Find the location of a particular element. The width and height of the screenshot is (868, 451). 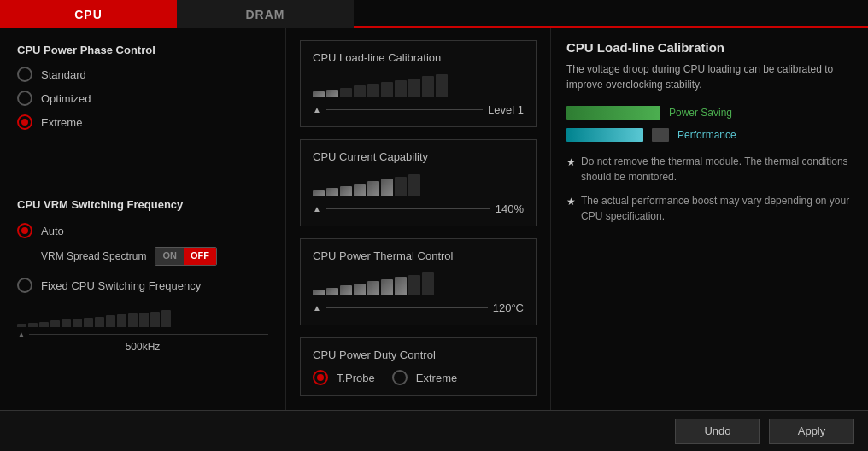

vrm-spread-toggle: ON OFF is located at coordinates (186, 256).